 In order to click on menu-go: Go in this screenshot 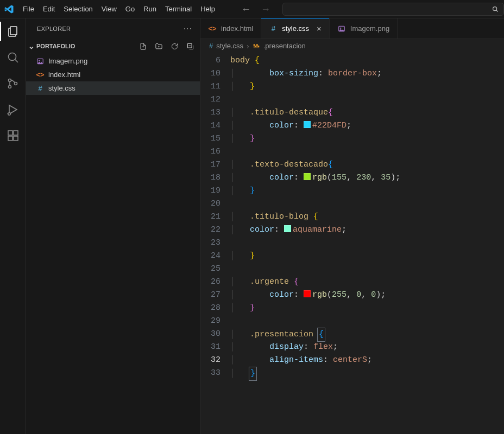, I will do `click(130, 9)`.